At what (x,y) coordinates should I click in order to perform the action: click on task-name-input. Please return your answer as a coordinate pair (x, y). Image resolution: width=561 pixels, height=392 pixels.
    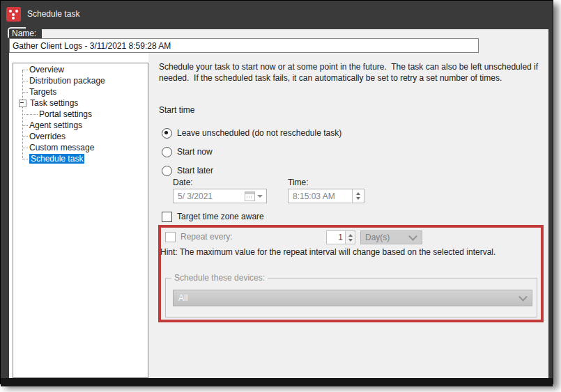
    Looking at the image, I should click on (244, 46).